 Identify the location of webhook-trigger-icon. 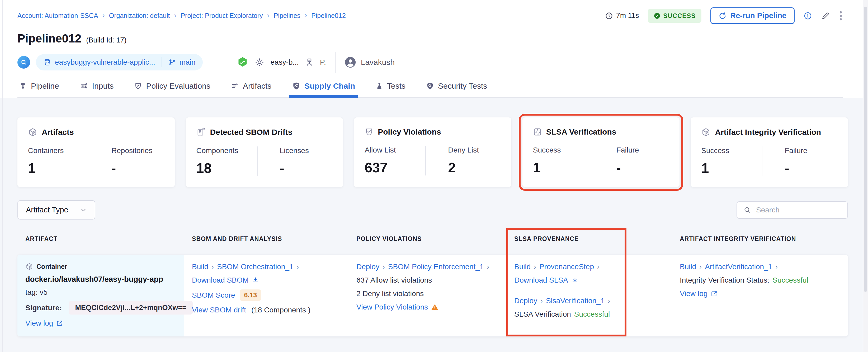
(243, 62).